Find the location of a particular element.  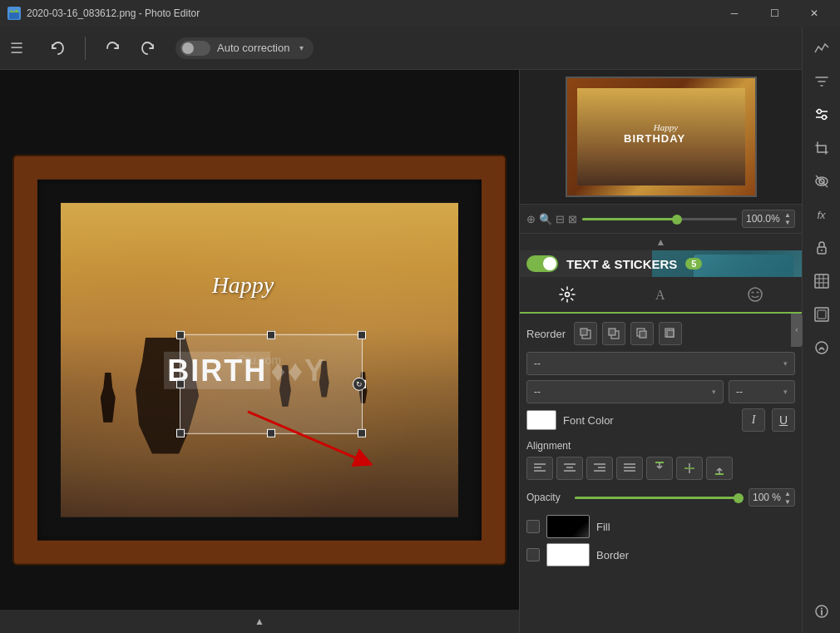

underline-button: U is located at coordinates (783, 420).